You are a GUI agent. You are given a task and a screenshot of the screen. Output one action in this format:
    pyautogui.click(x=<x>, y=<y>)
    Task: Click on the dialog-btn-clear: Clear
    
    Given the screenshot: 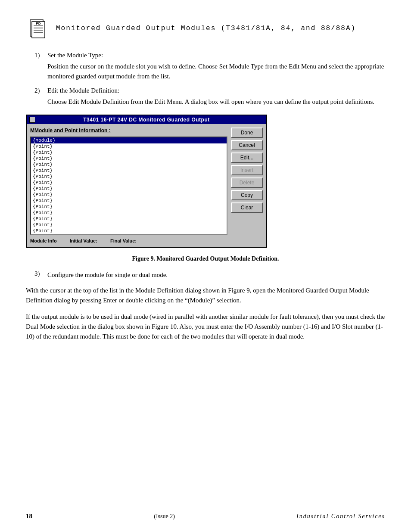 What is the action you would take?
    pyautogui.click(x=247, y=208)
    